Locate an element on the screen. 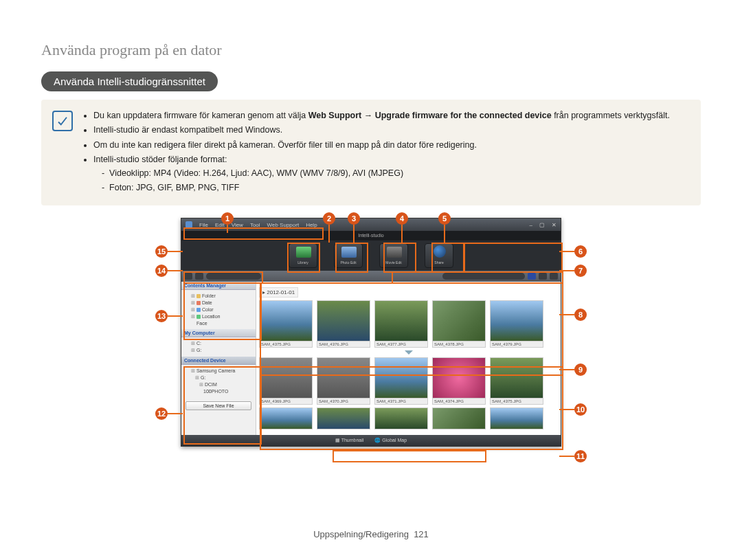 This screenshot has height=560, width=742. tab-globalmap: 🌐 Global Map is located at coordinates (390, 440).